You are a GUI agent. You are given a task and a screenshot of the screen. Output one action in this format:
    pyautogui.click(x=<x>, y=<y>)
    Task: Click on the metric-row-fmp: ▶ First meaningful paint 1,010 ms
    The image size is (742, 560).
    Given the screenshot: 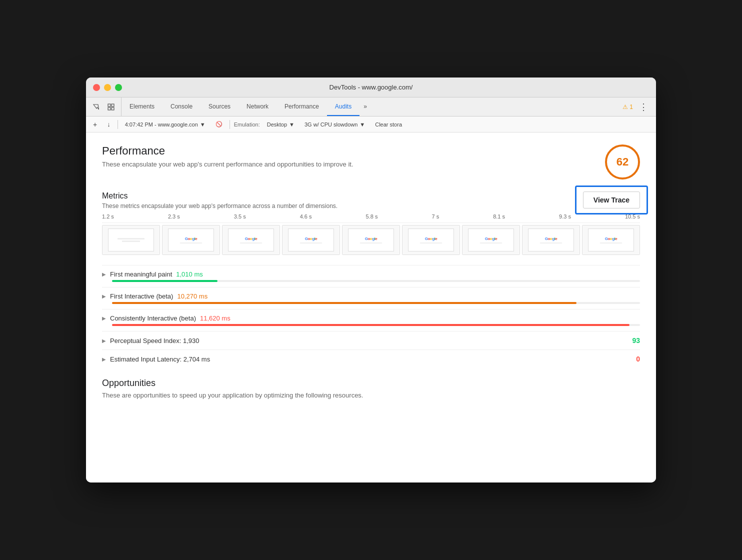 What is the action you would take?
    pyautogui.click(x=371, y=276)
    